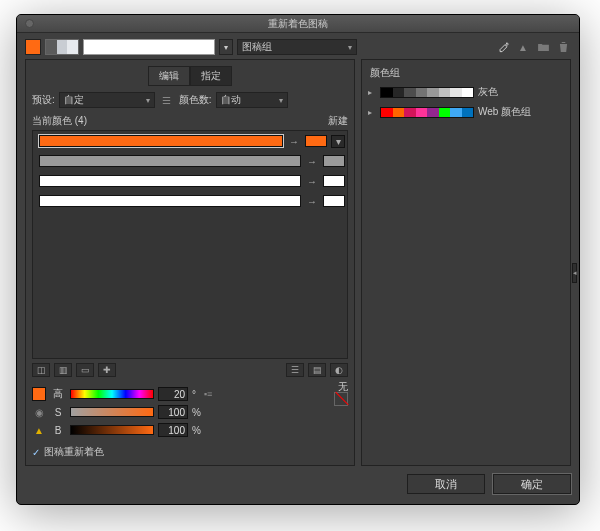 The image size is (600, 531). I want to click on merge-icon: ◫, so click(41, 370).